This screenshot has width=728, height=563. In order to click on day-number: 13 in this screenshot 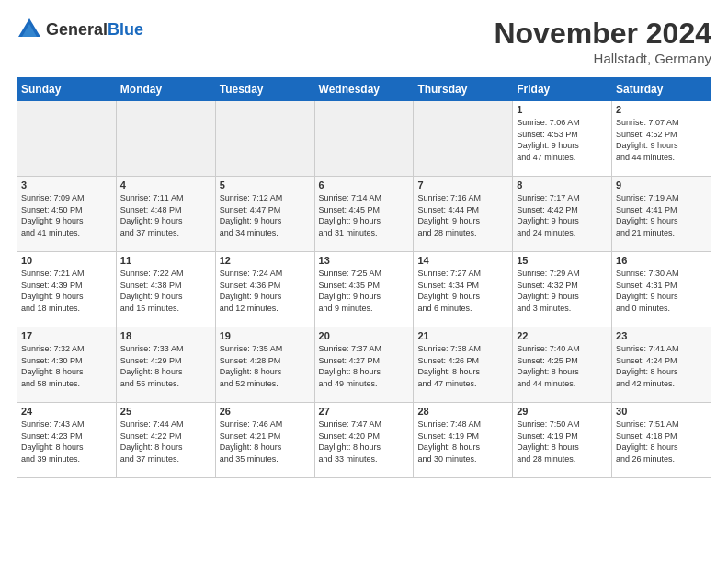, I will do `click(364, 260)`.